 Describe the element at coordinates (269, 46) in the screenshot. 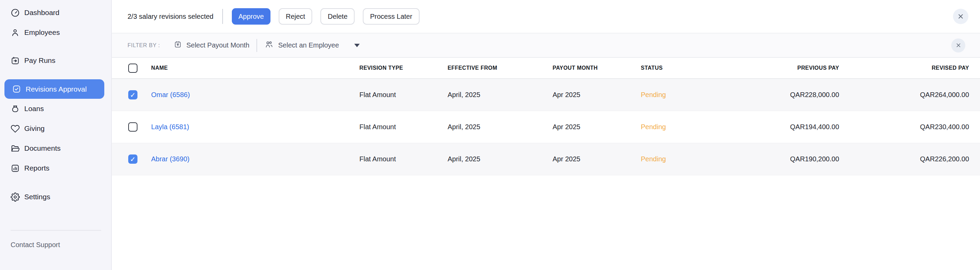

I see `users-icon` at that location.